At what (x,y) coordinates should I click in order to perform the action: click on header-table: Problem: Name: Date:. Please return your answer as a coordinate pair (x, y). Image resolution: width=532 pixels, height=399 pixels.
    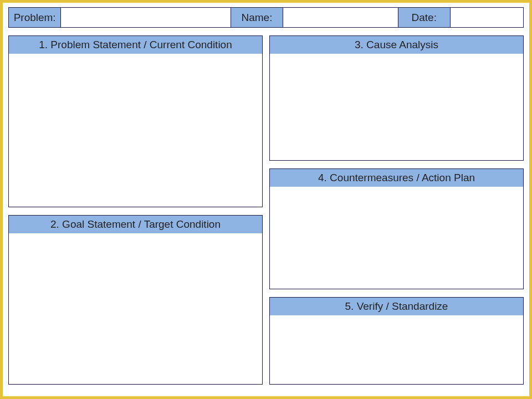
    Looking at the image, I should click on (266, 18).